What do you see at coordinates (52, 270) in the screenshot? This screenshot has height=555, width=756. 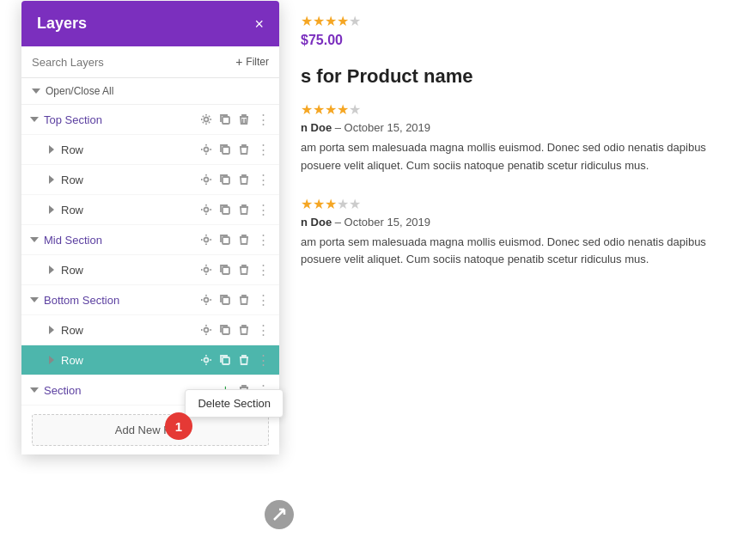 I see `mid-row-1-toggle` at bounding box center [52, 270].